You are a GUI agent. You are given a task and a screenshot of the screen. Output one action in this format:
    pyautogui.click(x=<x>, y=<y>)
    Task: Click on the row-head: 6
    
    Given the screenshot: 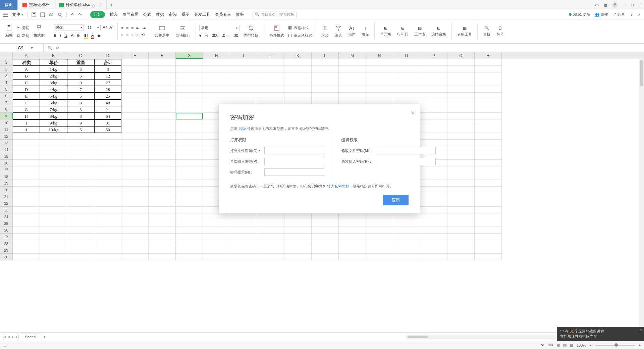 What is the action you would take?
    pyautogui.click(x=6, y=96)
    